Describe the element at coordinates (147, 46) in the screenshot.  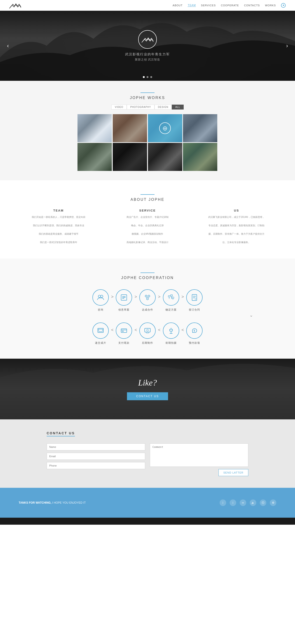
I see `hero-section: ‹ 武汉影视行业的年青生力军 聚新之创 武汉智造 ›` at that location.